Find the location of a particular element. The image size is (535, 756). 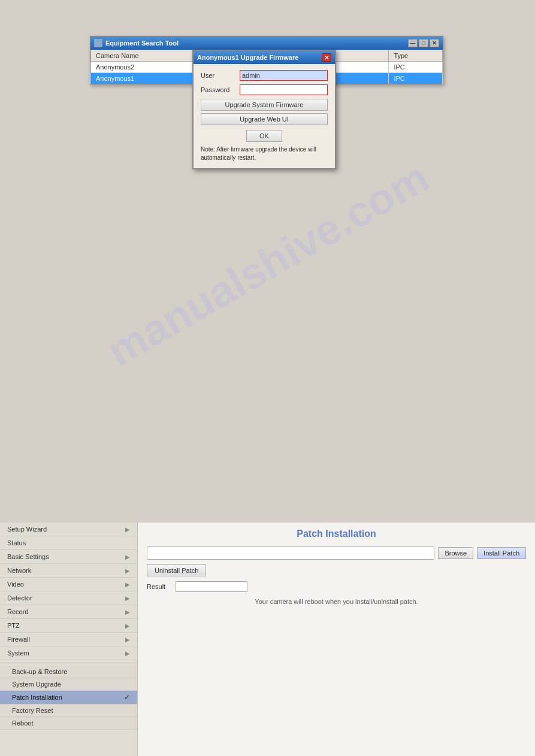

sidebar-item-video: Video ▶ is located at coordinates (68, 584).